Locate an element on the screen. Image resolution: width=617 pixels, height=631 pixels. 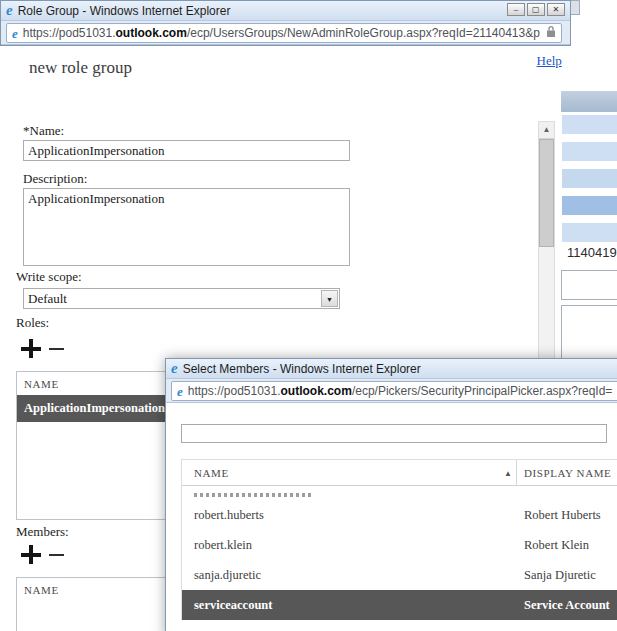
address-bar: e https://pod51031.outlook.com/ecp/Picke… is located at coordinates (392, 391).